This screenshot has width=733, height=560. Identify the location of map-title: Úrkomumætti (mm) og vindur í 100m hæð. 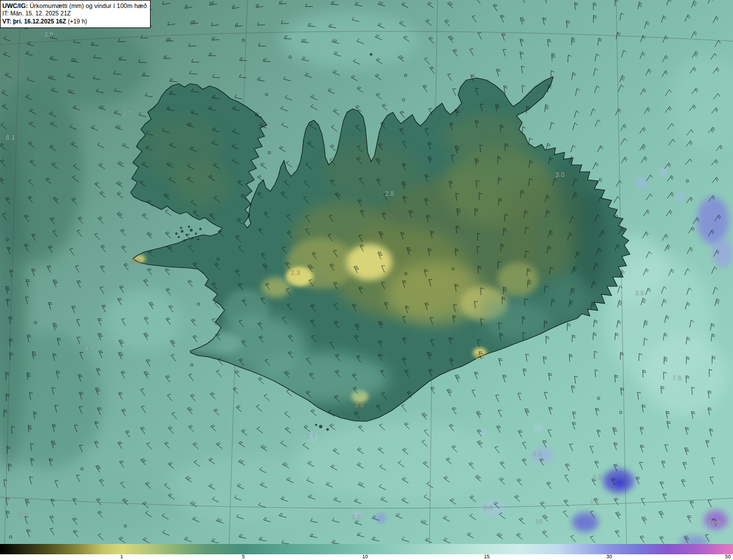
(88, 6).